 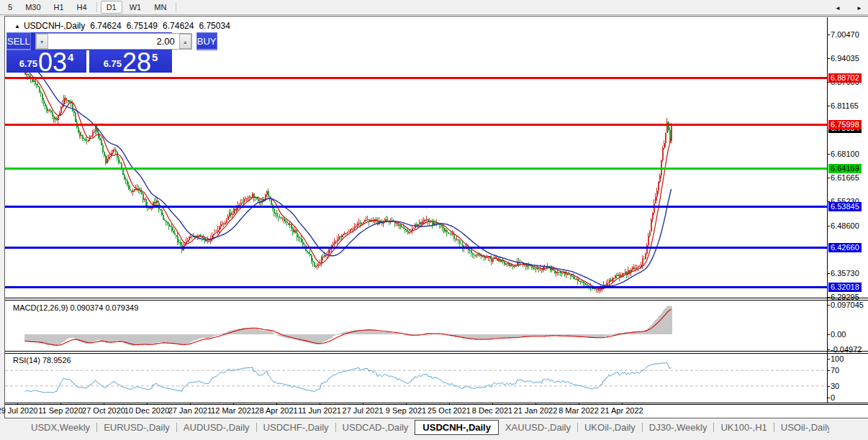 What do you see at coordinates (186, 42) in the screenshot?
I see `volume-increase-icon: ▲` at bounding box center [186, 42].